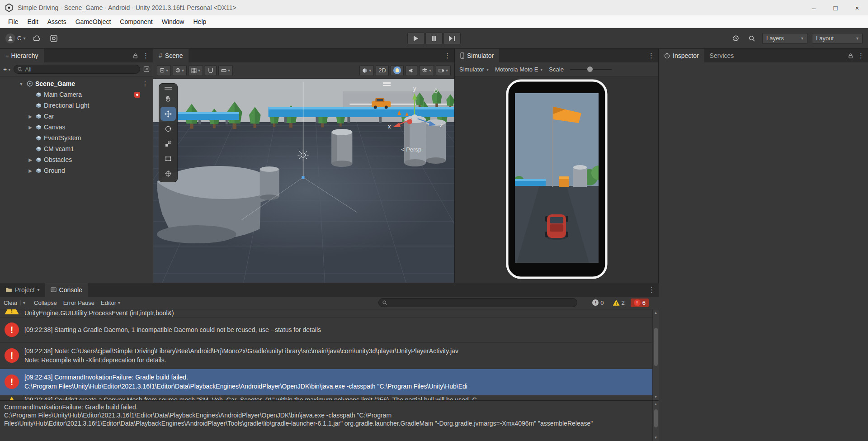 The image size is (868, 441). What do you see at coordinates (557, 180) in the screenshot?
I see `simulator-screen-area` at bounding box center [557, 180].